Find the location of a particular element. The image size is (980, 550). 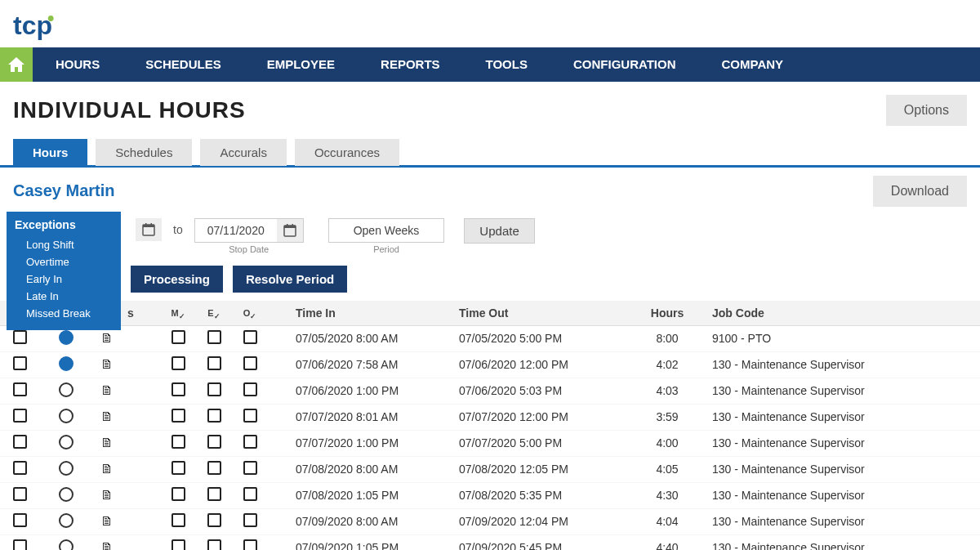

nav-item-company: COMPANY is located at coordinates (753, 65).